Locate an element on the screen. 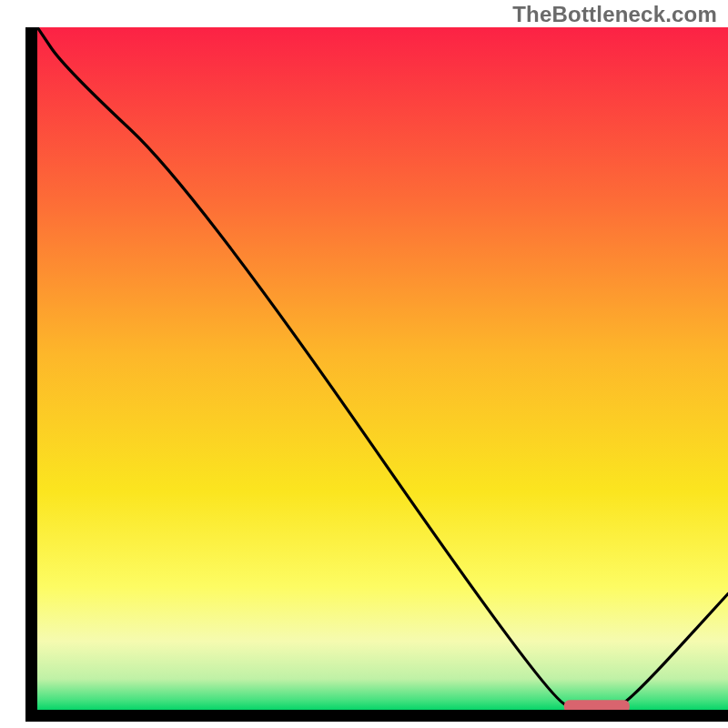 Image resolution: width=728 pixels, height=728 pixels. x-axis is located at coordinates (377, 715).